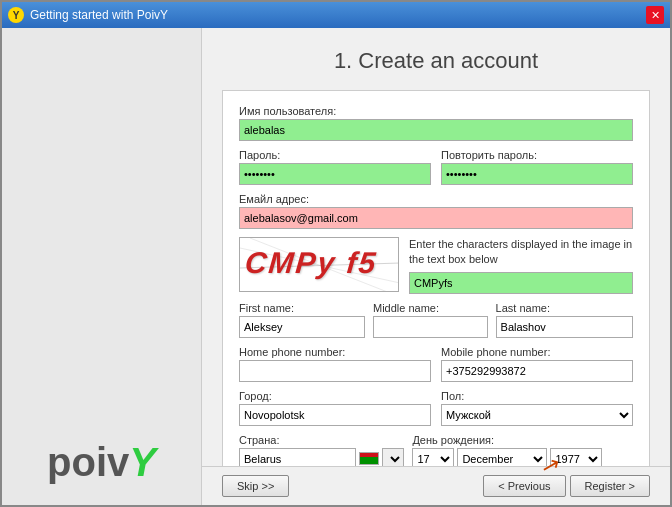 This screenshot has width=672, height=507. What do you see at coordinates (436, 266) in the screenshot?
I see `captcha-row: CMPy f5 Enter the characters displayed i…` at bounding box center [436, 266].